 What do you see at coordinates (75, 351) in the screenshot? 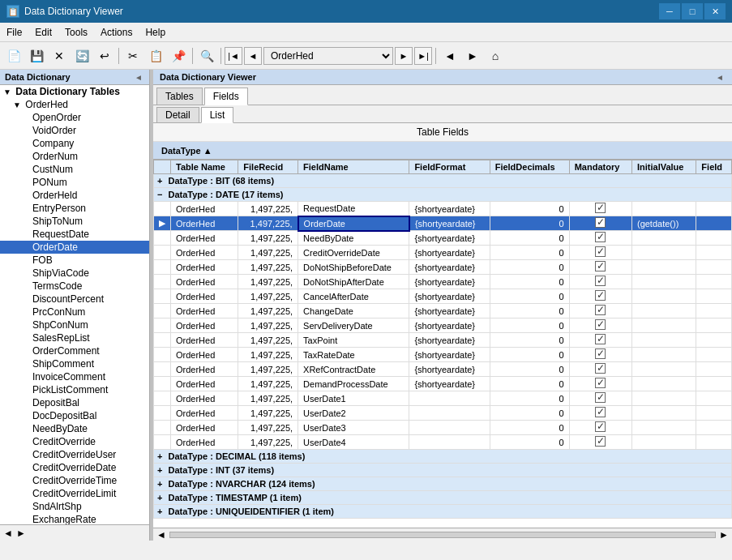
I see `tree-item-ordercomment: OrderComment` at bounding box center [75, 351].